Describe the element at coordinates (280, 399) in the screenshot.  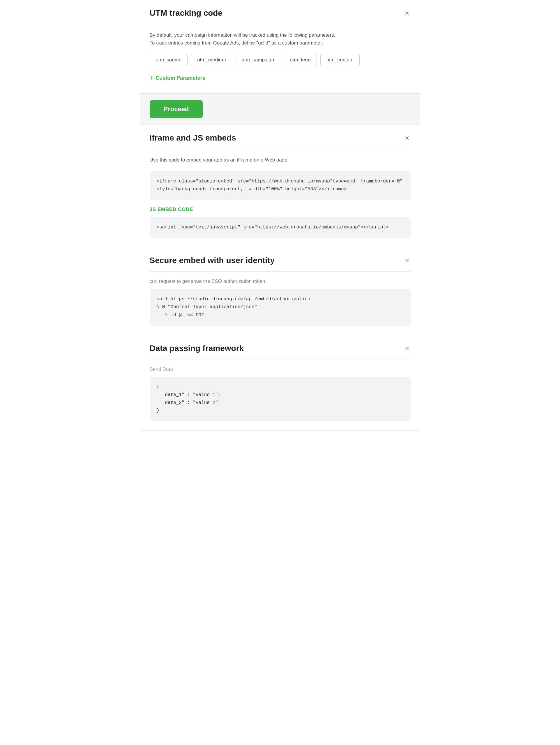
I see `data-passing-code-block: { "data_1" : "value 1", "data_2" : "valu…` at that location.